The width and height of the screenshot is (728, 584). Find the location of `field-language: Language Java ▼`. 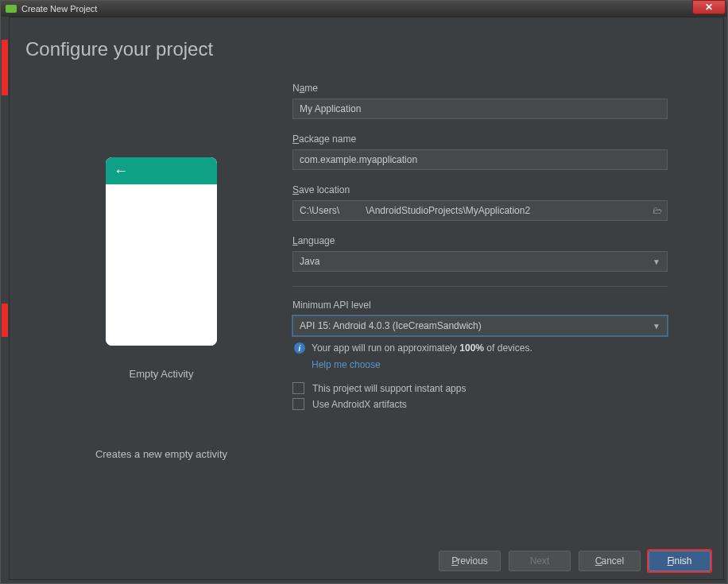

field-language: Language Java ▼ is located at coordinates (498, 253).